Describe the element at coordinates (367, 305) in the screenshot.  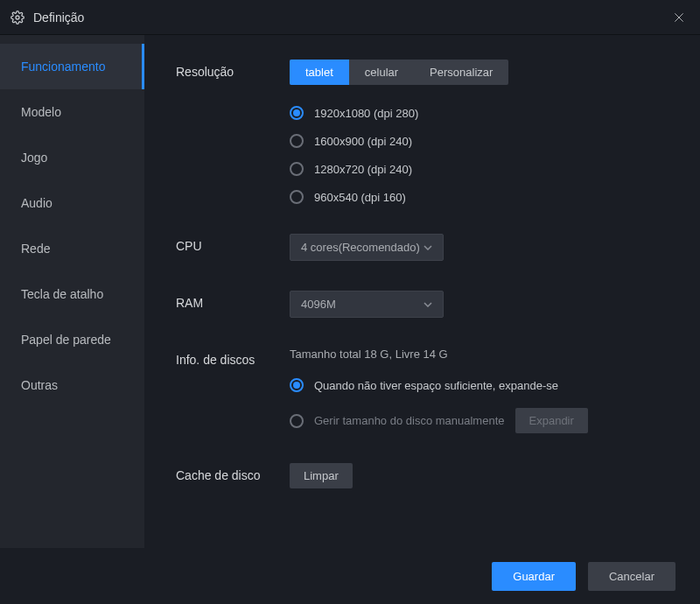
I see `ram-select: 4096M` at that location.